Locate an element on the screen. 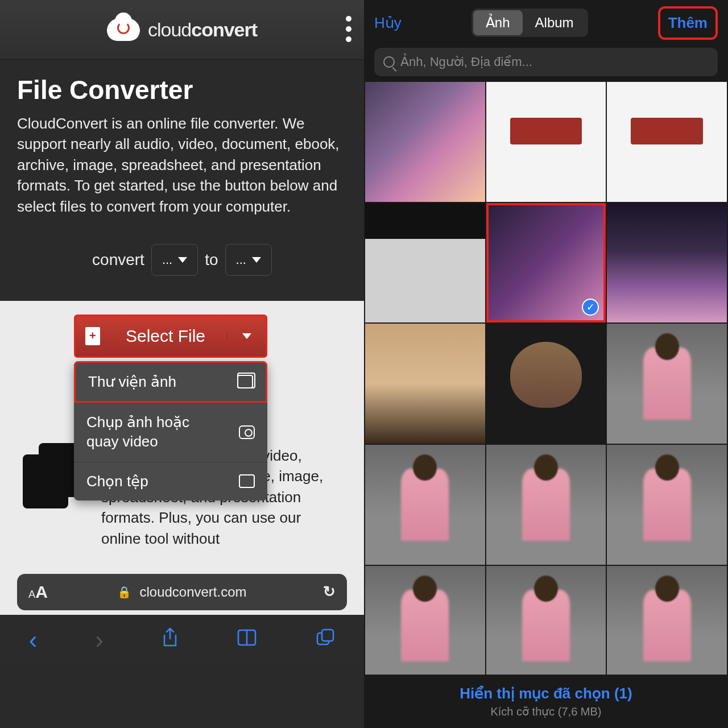  url-text: cloudconvert.com is located at coordinates (193, 592).